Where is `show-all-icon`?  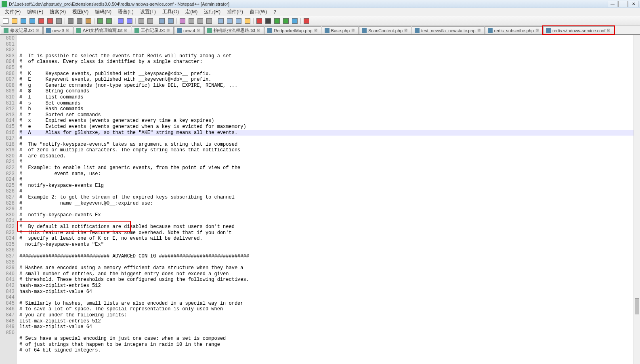
show-all-icon is located at coordinates (191, 21).